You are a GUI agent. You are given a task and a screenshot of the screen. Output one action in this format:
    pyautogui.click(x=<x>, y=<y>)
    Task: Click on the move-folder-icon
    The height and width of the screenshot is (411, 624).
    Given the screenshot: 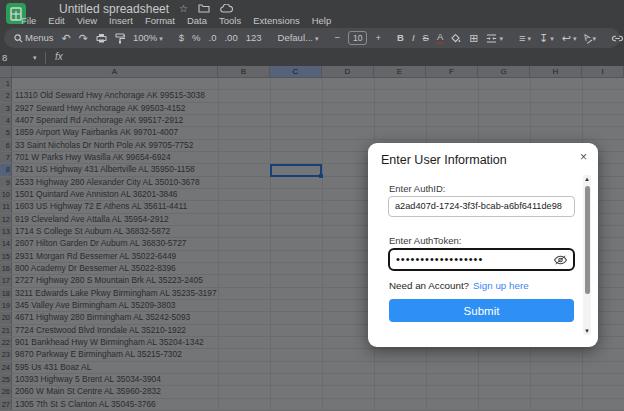 What is the action you would take?
    pyautogui.click(x=204, y=8)
    